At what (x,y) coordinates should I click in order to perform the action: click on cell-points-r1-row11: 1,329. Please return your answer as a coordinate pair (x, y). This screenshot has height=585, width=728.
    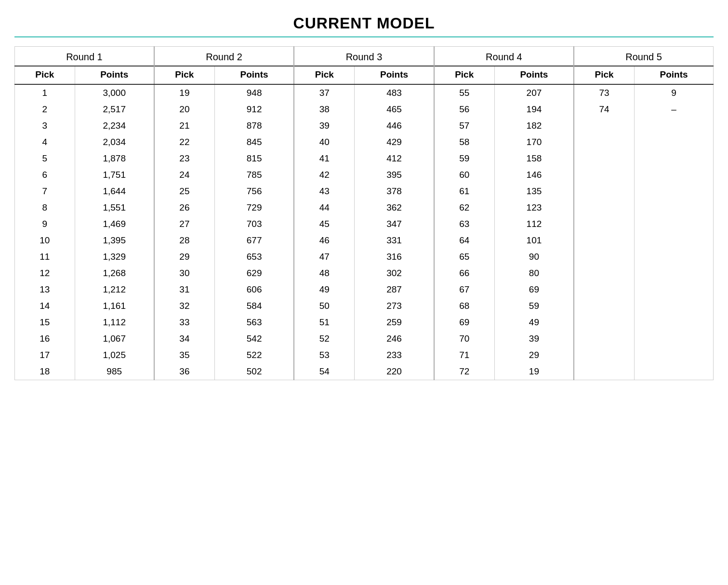
    Looking at the image, I should click on (115, 257).